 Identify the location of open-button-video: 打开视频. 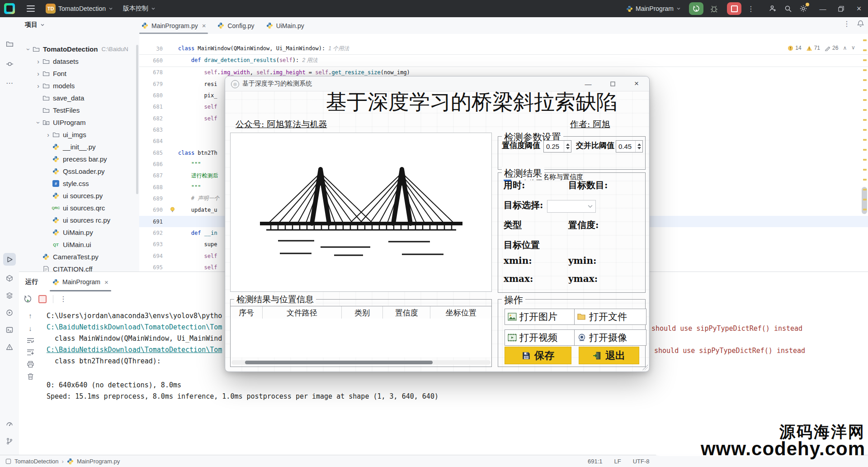
(541, 338).